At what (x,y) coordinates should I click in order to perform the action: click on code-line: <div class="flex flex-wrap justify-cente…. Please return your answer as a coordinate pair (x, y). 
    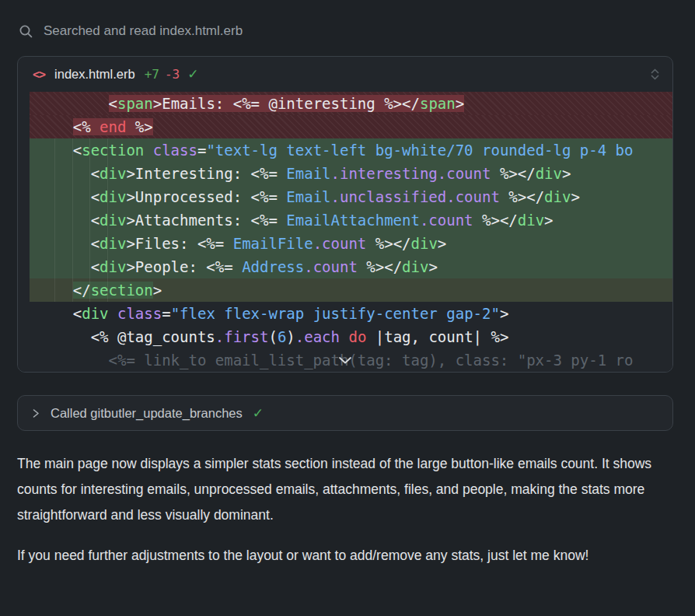
    Looking at the image, I should click on (351, 313).